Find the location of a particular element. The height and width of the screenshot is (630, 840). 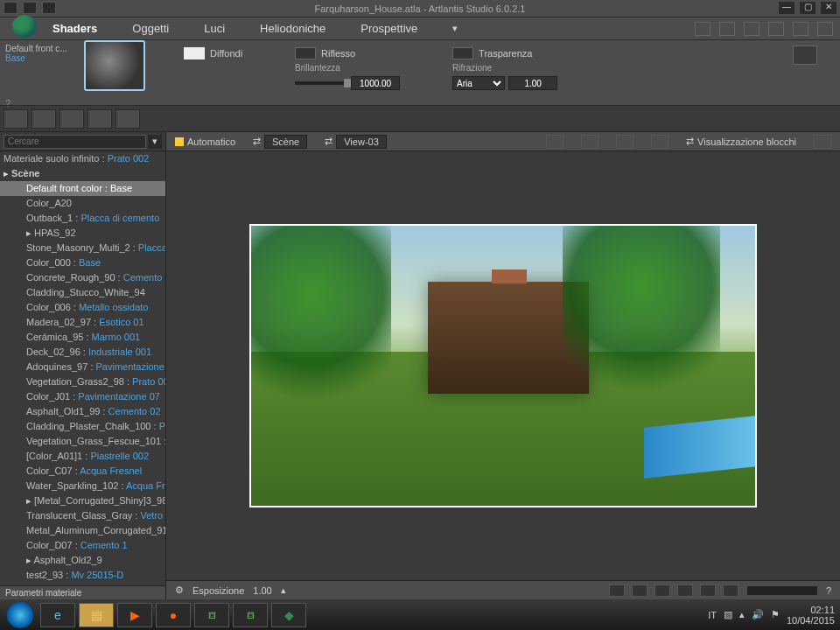

nav-back-icon is located at coordinates (617, 591).